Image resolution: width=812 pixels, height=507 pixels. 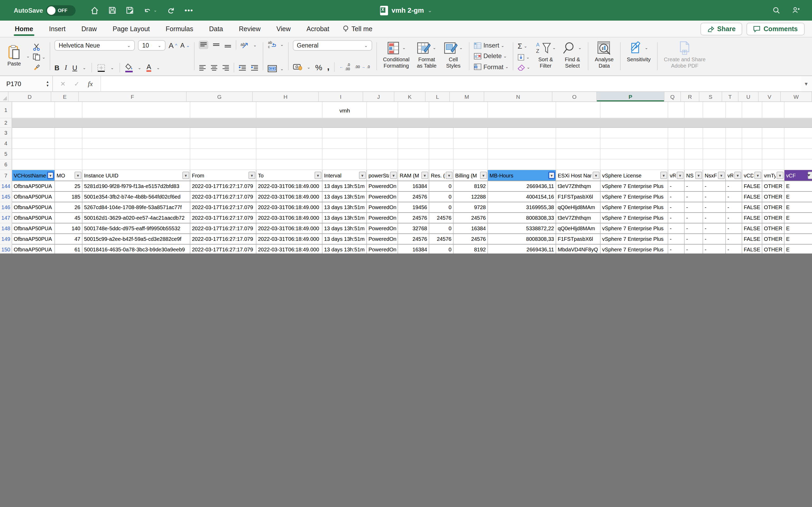 What do you see at coordinates (149, 68) in the screenshot?
I see `font-color-button: A` at bounding box center [149, 68].